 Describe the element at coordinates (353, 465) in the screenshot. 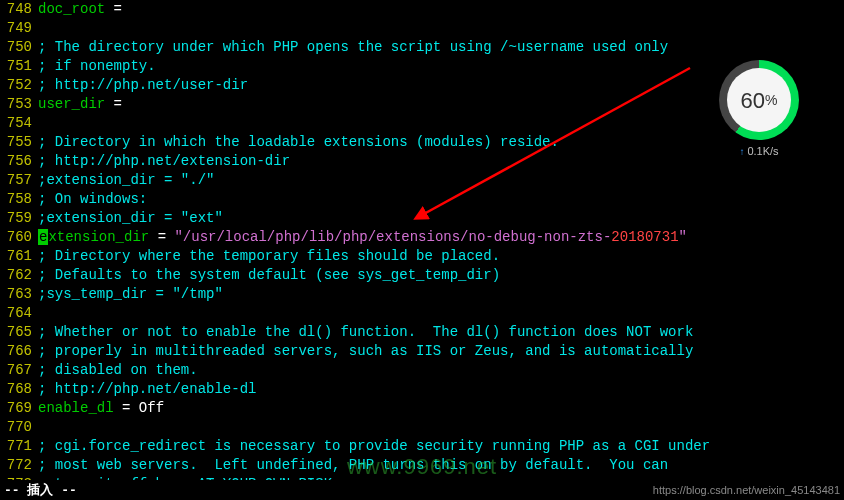

I see `code-token: ; most web servers. Left undefined, PHP …` at that location.